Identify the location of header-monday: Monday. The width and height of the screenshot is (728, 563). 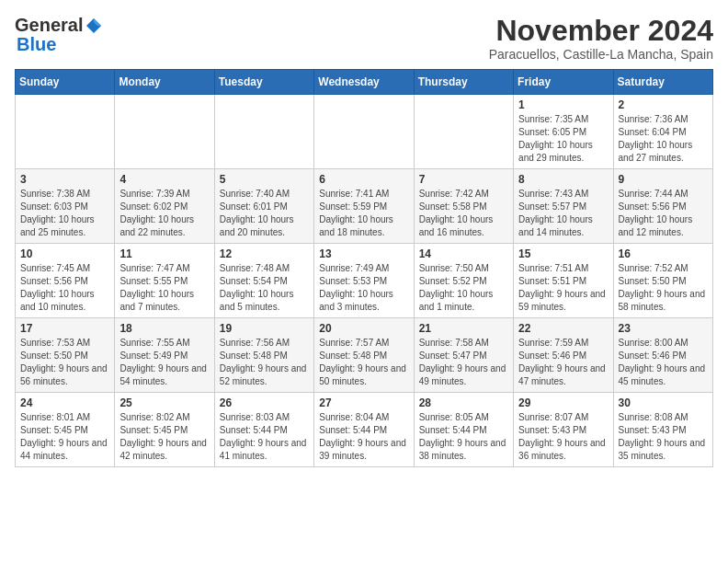
(165, 83).